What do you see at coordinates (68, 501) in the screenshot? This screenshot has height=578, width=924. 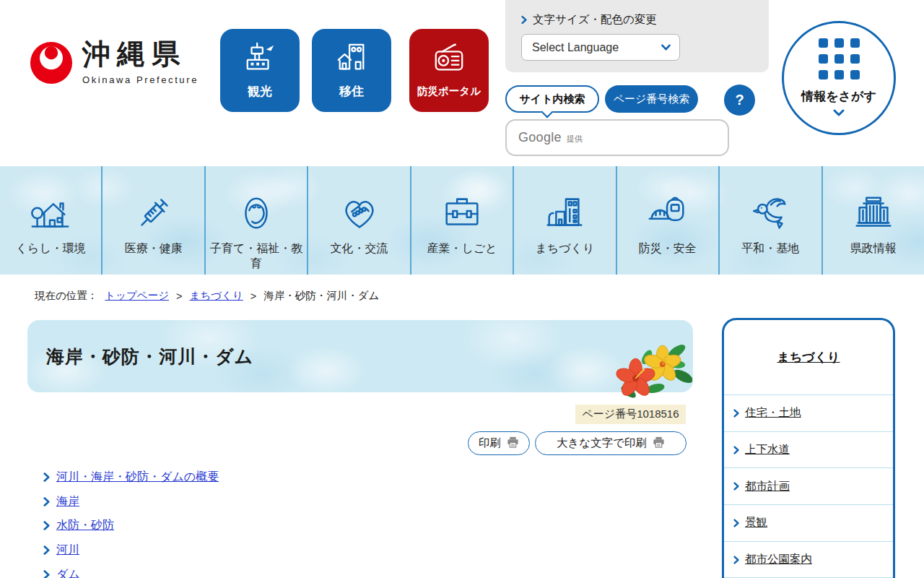 I see `link-coast: 海岸` at bounding box center [68, 501].